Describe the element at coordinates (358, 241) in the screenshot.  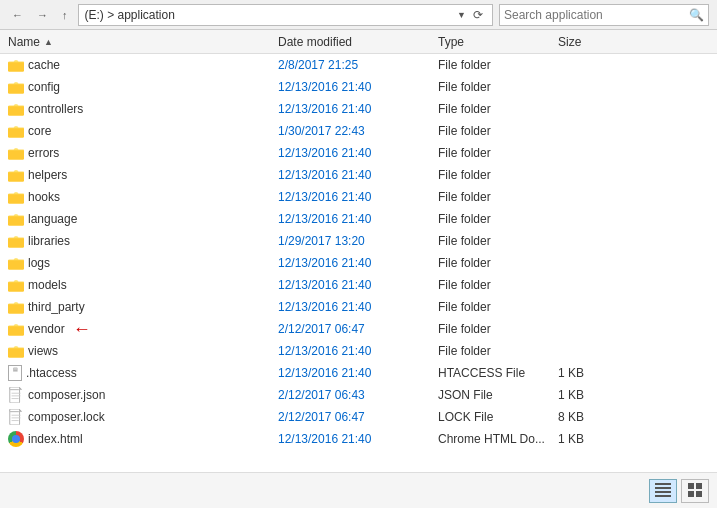
I see `file-date: 1/29/2017 13:20` at that location.